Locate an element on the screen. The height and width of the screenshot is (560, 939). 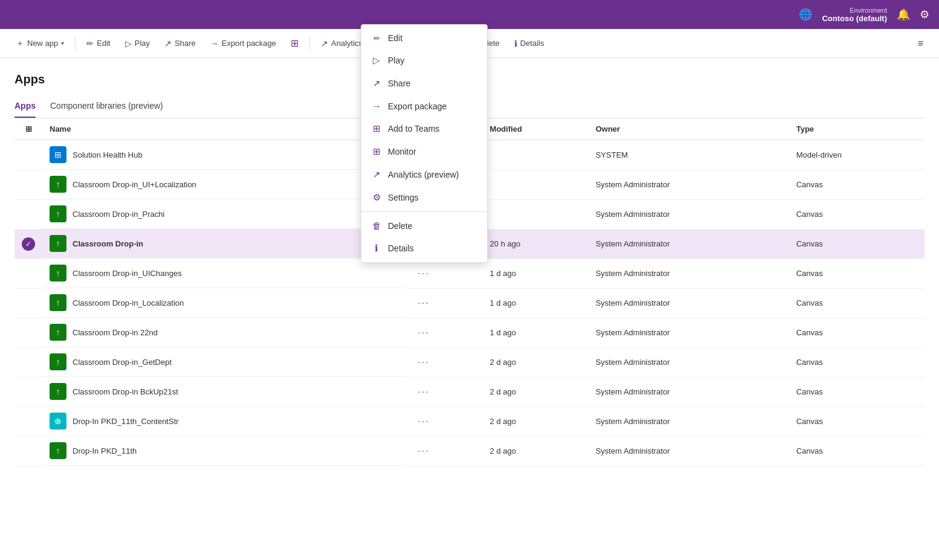
ctx-label: Monitor is located at coordinates (402, 152).